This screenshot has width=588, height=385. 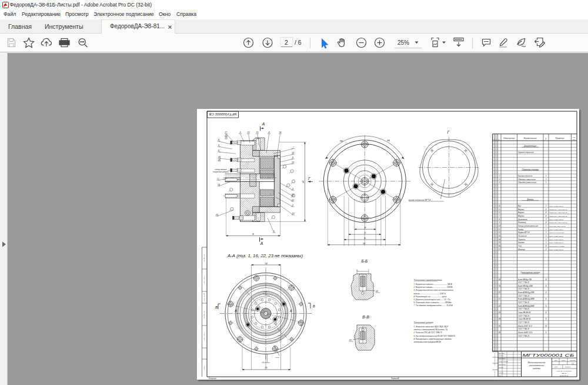 I want to click on svg-text: Лит., so click(x=556, y=360).